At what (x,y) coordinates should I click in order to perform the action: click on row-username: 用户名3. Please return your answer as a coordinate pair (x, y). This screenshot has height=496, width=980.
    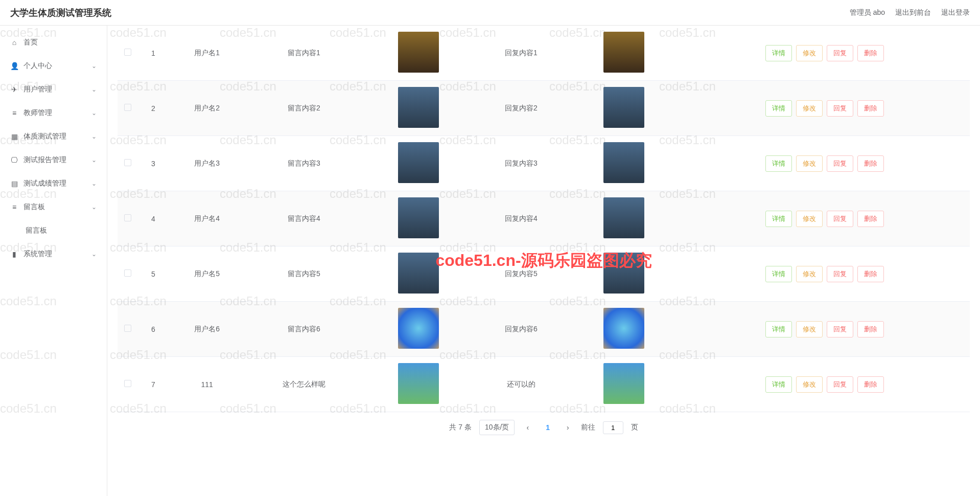
    Looking at the image, I should click on (207, 164).